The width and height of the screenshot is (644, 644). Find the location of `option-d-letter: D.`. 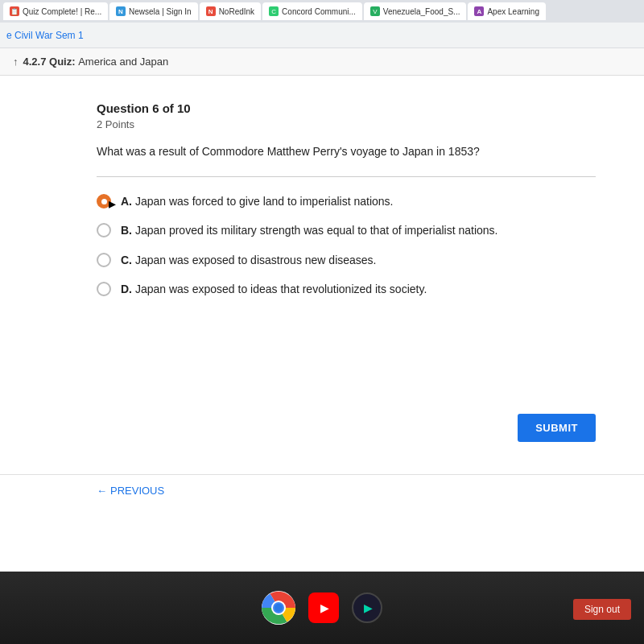

option-d-letter: D. is located at coordinates (126, 289).